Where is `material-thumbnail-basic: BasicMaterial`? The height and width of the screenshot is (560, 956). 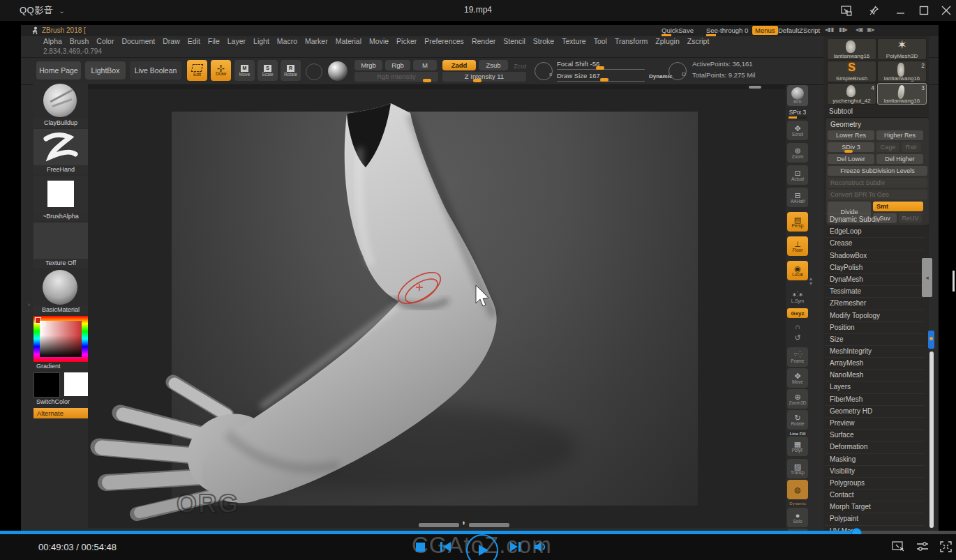 material-thumbnail-basic: BasicMaterial is located at coordinates (61, 292).